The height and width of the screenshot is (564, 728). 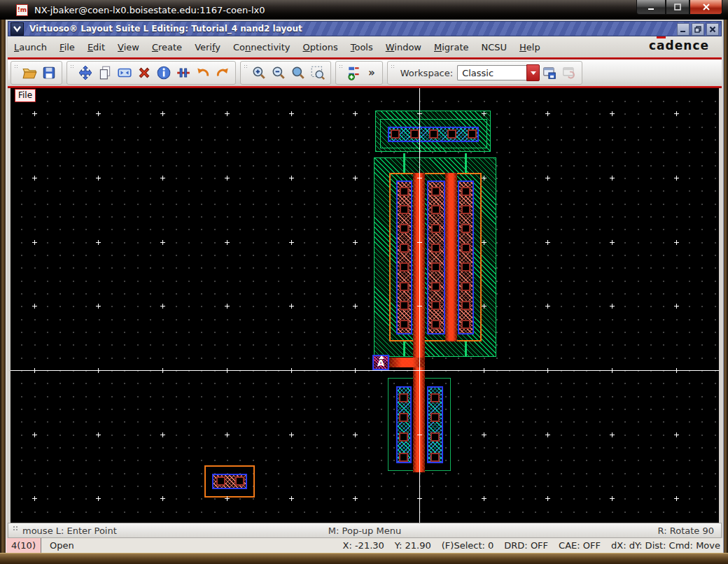 What do you see at coordinates (683, 29) in the screenshot?
I see `inner-minimize-button` at bounding box center [683, 29].